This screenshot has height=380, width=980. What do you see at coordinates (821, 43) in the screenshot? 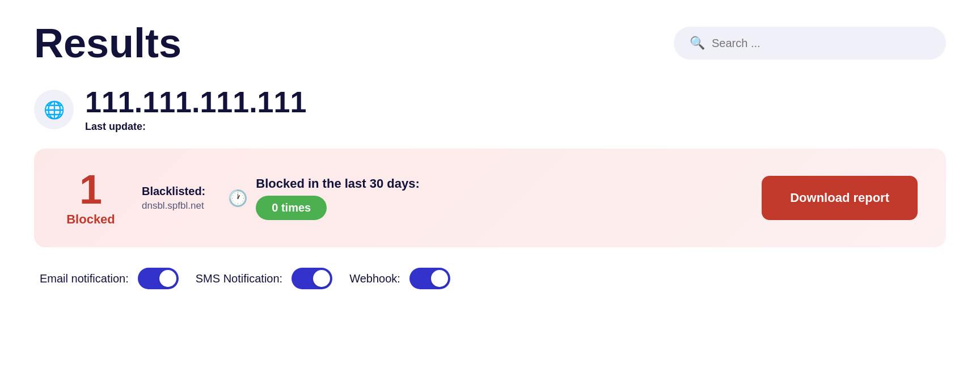
I see `search-input` at bounding box center [821, 43].